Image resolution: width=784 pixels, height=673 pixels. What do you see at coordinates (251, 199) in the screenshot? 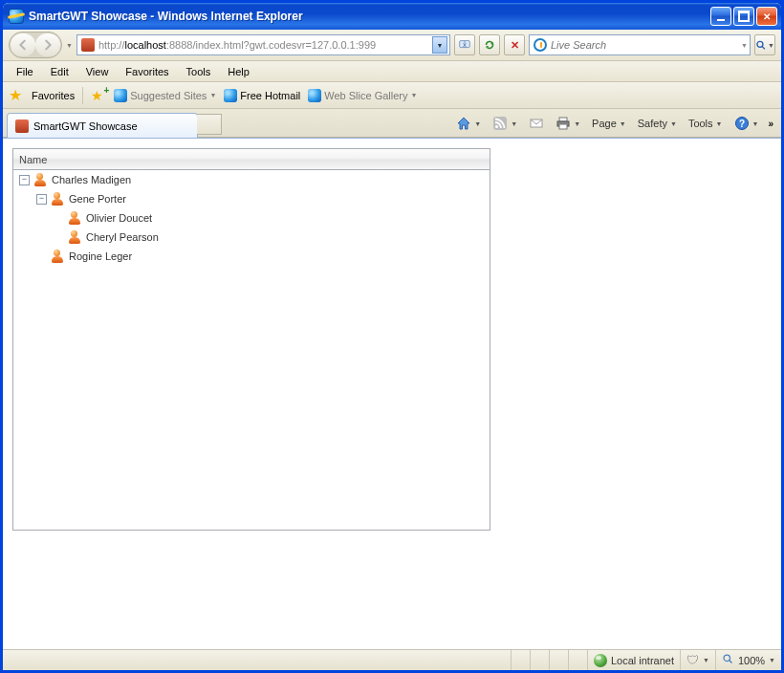
I see `tree-row: −Gene Porter` at bounding box center [251, 199].